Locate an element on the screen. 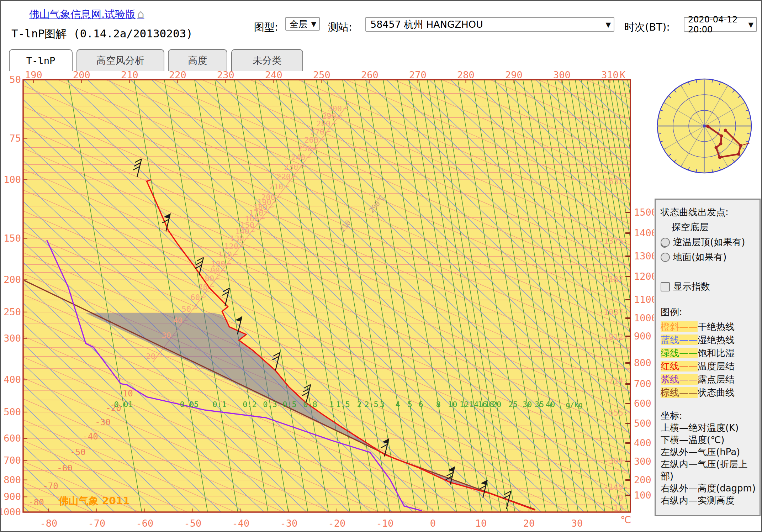  svg-text: -1037- is located at coordinates (613, 312).